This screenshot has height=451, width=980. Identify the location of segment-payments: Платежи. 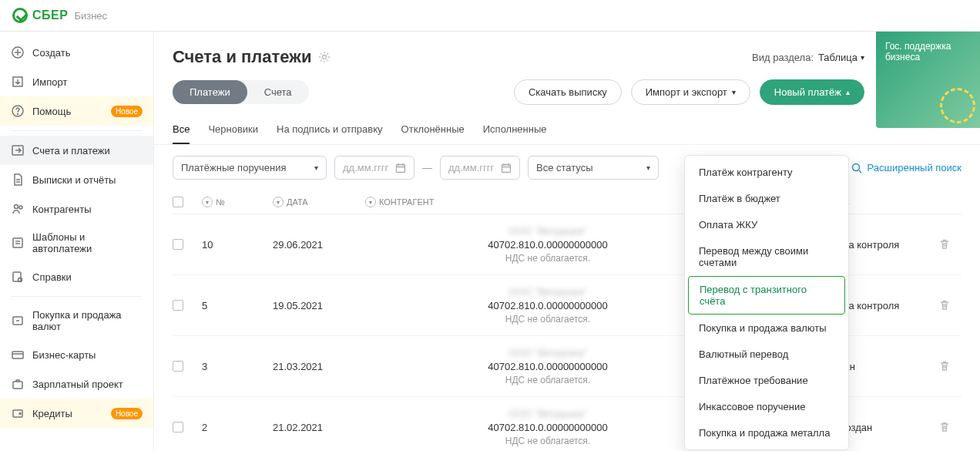
(210, 93).